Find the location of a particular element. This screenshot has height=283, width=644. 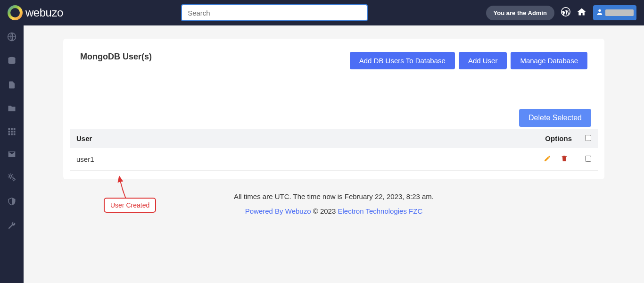

annotation-callout: User Created is located at coordinates (130, 205).